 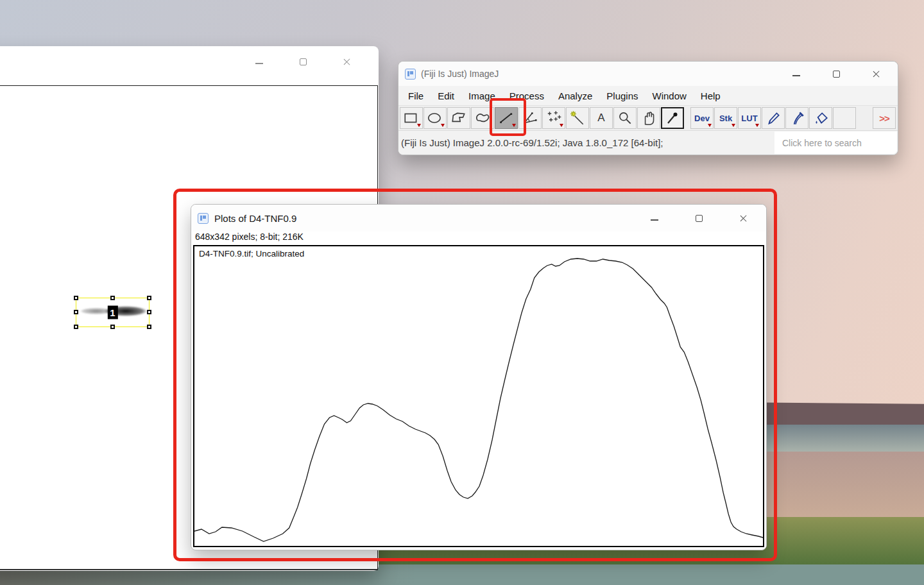 What do you see at coordinates (483, 118) in the screenshot?
I see `freehand-icon` at bounding box center [483, 118].